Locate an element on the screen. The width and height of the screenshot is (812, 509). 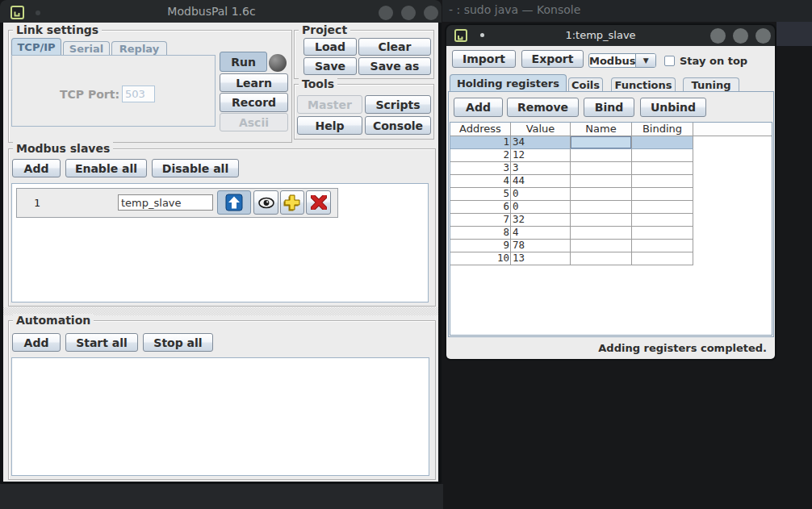
ascii-button: Ascii is located at coordinates (253, 123).